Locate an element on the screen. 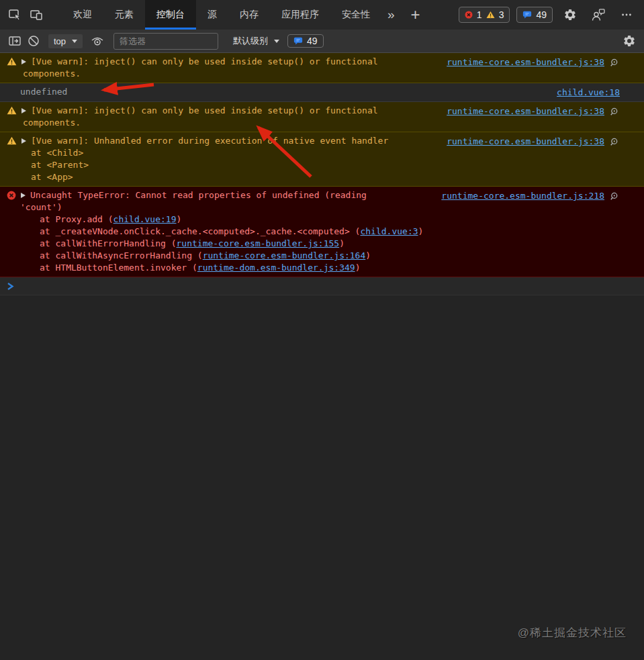 Image resolution: width=644 pixels, height=660 pixels. stack-line: at callWithAsyncErrorHandling (runtime-c… is located at coordinates (231, 256).